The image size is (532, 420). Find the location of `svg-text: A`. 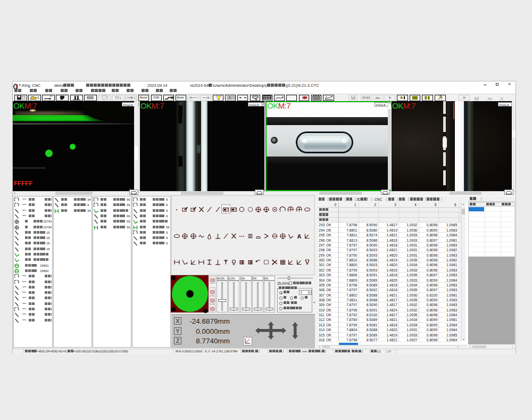

svg-text: A is located at coordinates (299, 236).